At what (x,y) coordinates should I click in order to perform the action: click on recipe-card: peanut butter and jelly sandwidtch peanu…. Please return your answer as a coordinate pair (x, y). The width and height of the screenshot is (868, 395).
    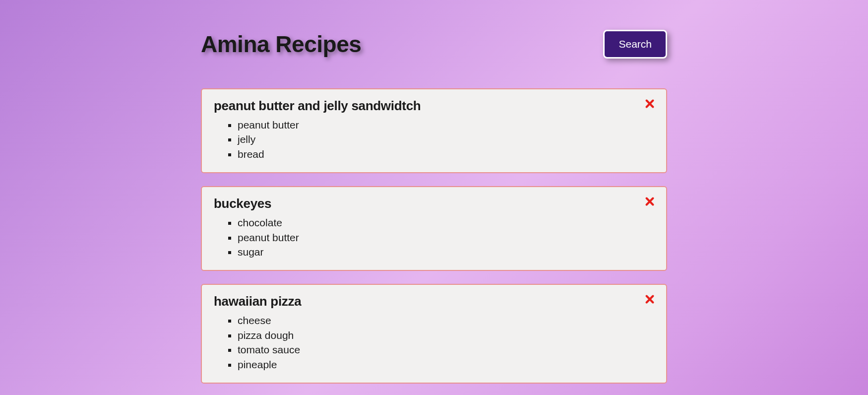
    Looking at the image, I should click on (434, 131).